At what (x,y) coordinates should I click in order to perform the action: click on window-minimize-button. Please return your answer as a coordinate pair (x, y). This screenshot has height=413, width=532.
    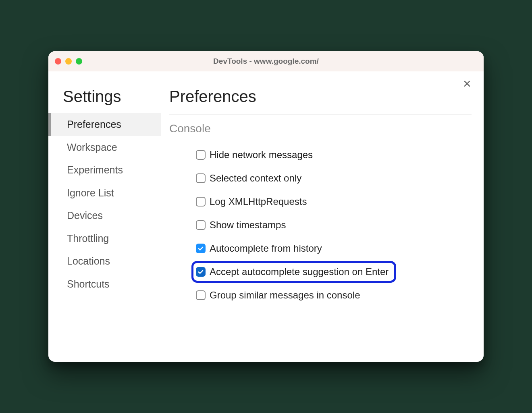
    Looking at the image, I should click on (69, 61).